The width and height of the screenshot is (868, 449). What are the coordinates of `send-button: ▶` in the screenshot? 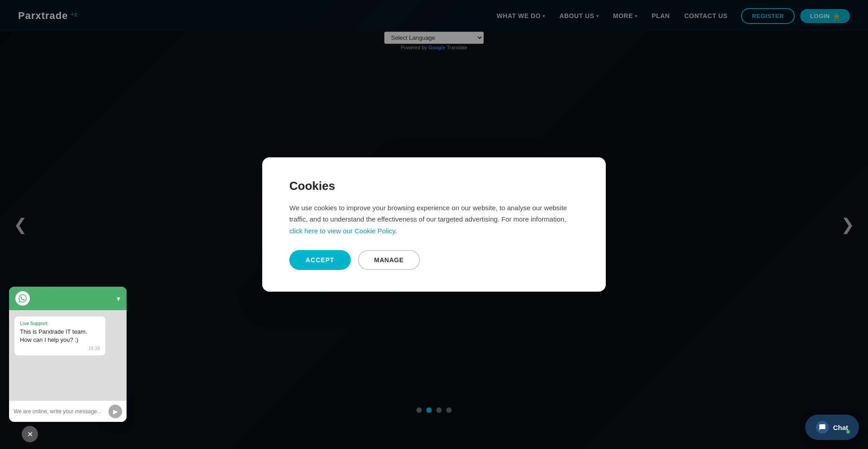 It's located at (115, 411).